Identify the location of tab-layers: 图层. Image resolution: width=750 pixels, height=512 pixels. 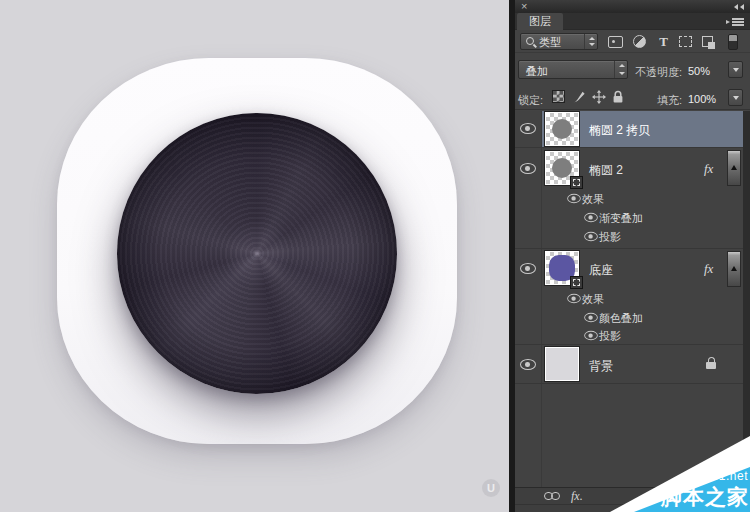
(540, 22).